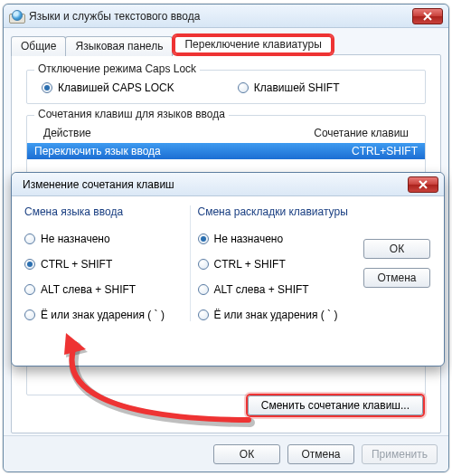 This screenshot has height=476, width=452. What do you see at coordinates (103, 264) in the screenshot?
I see `radio-lang-ctrlshift: CTRL + SHIFT` at bounding box center [103, 264].